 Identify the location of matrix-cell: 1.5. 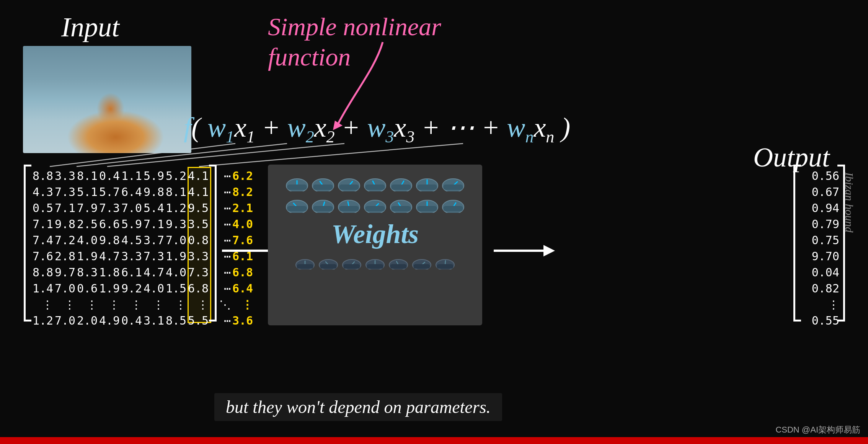
(177, 289).